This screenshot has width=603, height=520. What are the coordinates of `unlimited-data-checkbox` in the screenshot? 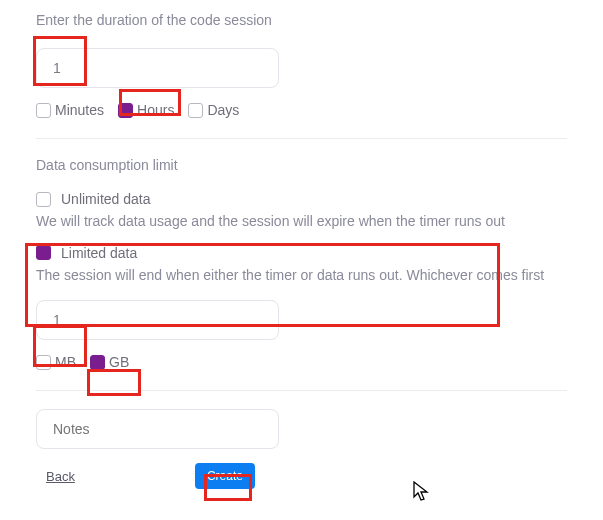 It's located at (44, 200).